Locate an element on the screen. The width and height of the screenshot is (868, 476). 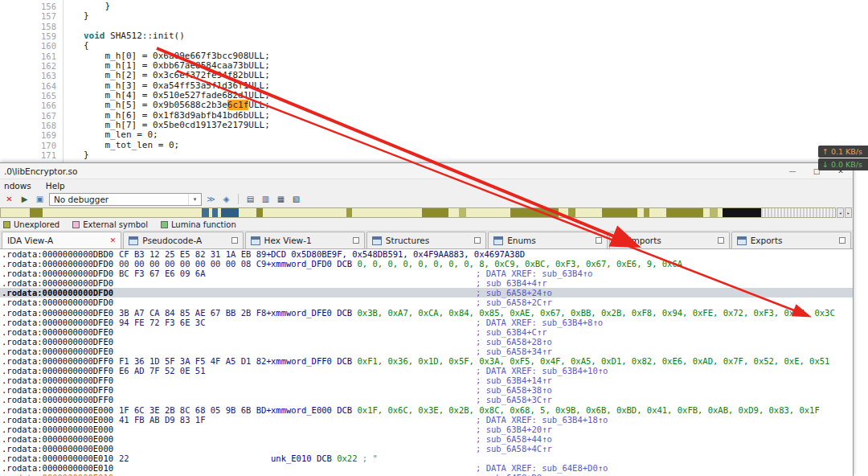
step-over-icon: ≫ is located at coordinates (211, 199).